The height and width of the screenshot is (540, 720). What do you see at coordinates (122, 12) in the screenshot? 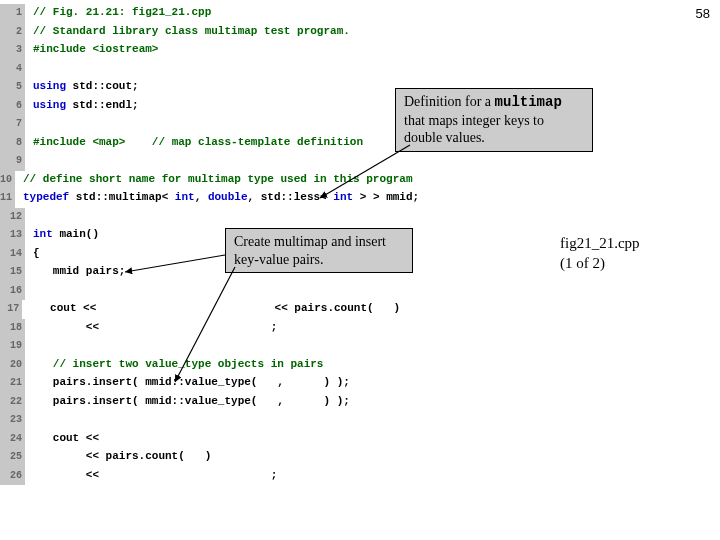
I see `code-line: // Fig. 21.21: fig21_21.cpp` at bounding box center [122, 12].